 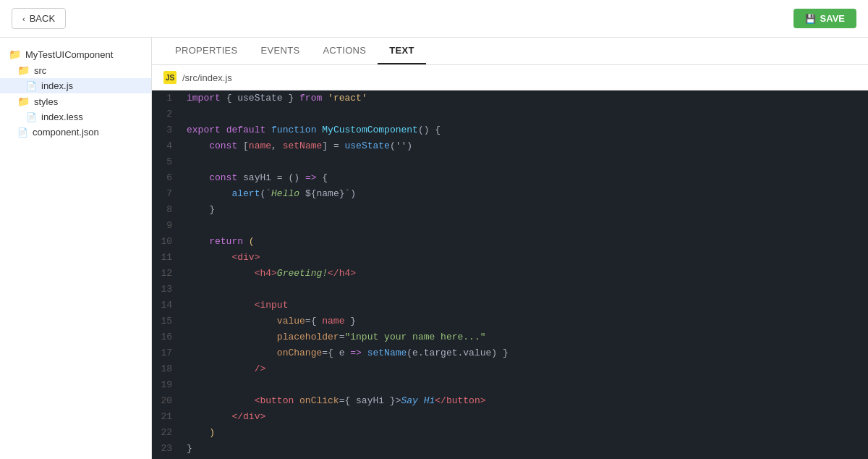 What do you see at coordinates (510, 226) in the screenshot?
I see `table-row: 9` at bounding box center [510, 226].